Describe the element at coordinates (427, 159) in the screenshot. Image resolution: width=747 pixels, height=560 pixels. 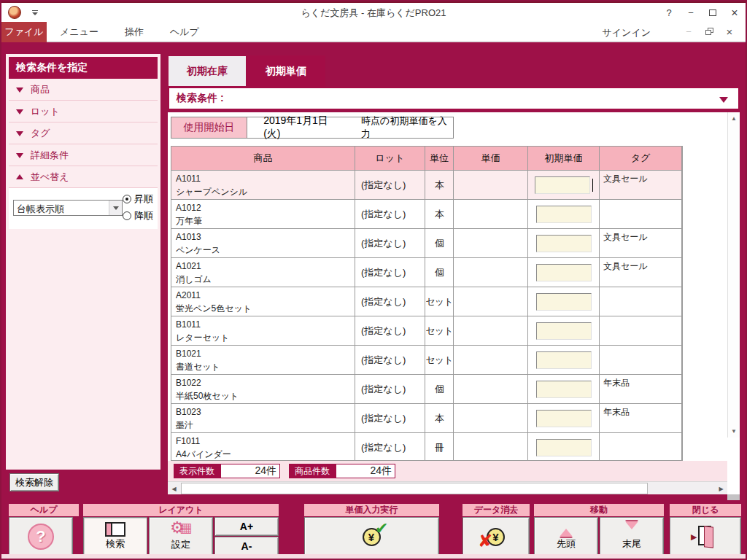
I see `table-header: 商品ロット単位単価初期単価タグ` at that location.